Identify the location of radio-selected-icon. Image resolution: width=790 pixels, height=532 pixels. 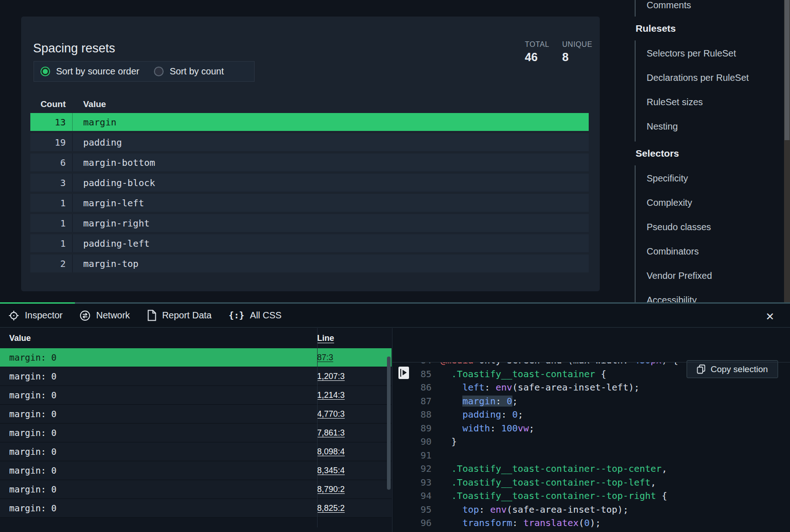
(45, 72).